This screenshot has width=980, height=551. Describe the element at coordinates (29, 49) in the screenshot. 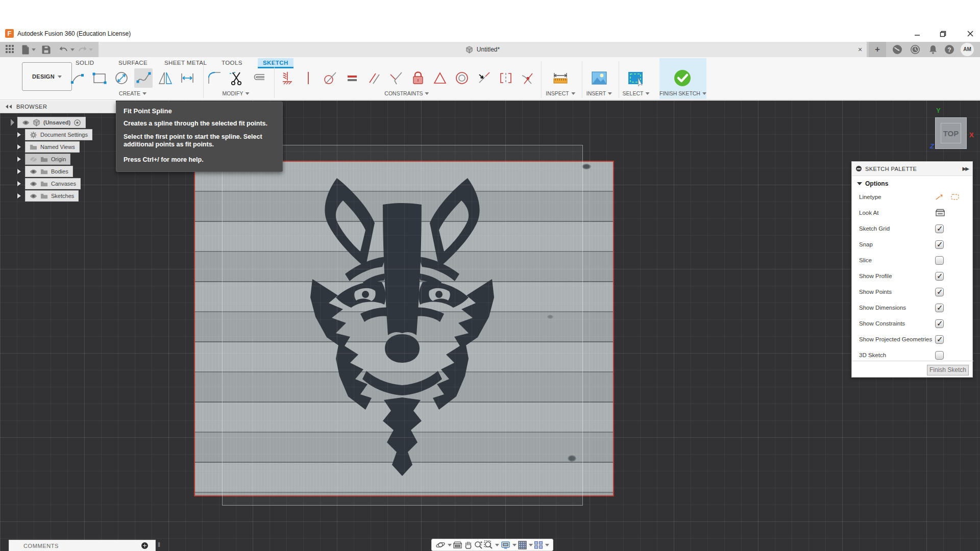

I see `file-menu-button` at that location.